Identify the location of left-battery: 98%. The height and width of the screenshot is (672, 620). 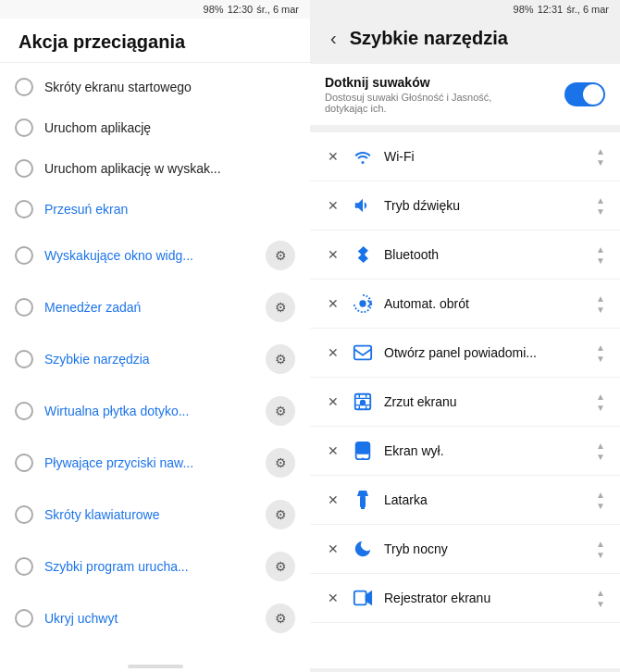
(214, 9).